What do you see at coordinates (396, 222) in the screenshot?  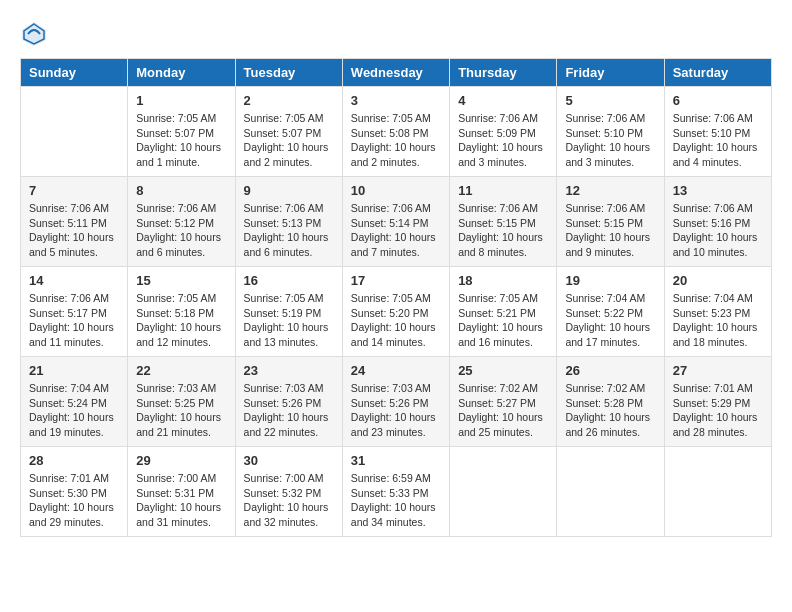 I see `calendar-cell: 10Sunrise: 7:06 AM Sunset: 5:14 PM Dayli…` at bounding box center [396, 222].